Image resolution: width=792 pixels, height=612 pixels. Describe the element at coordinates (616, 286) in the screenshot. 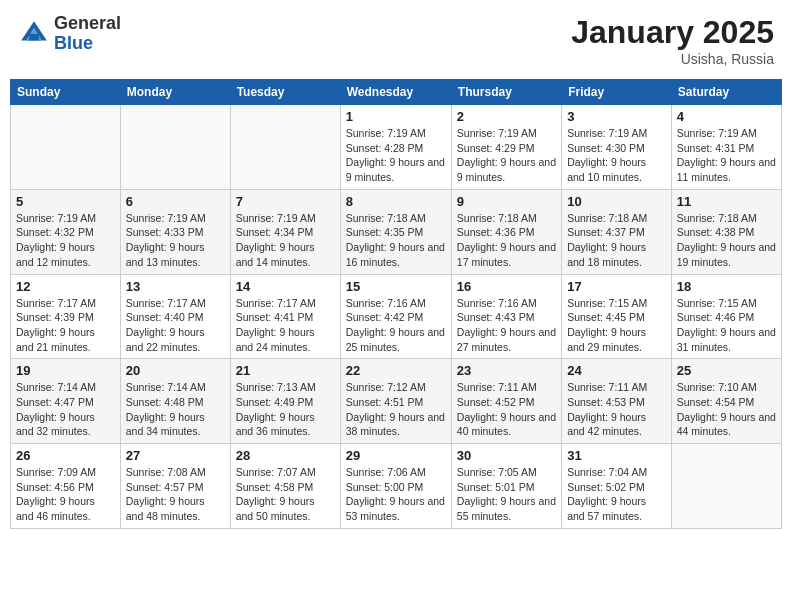

I see `day-number: 17` at that location.